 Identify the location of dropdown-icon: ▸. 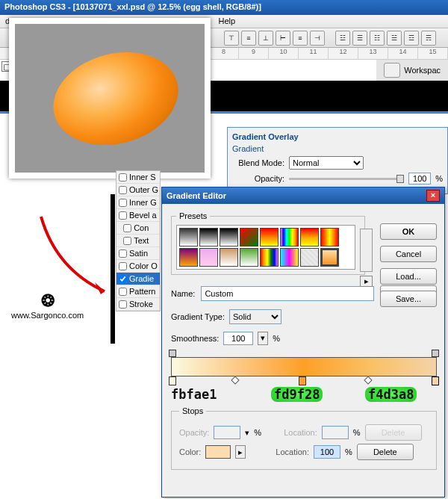
(240, 452).